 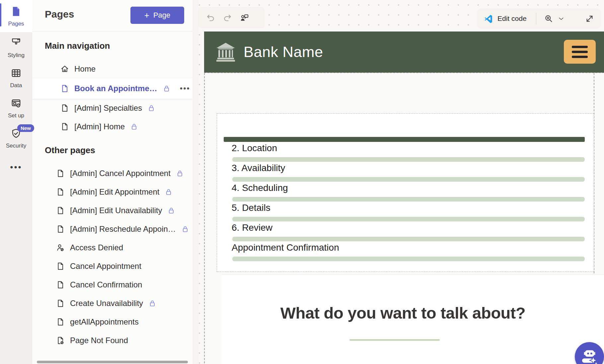 I want to click on pages-icon, so click(x=16, y=12).